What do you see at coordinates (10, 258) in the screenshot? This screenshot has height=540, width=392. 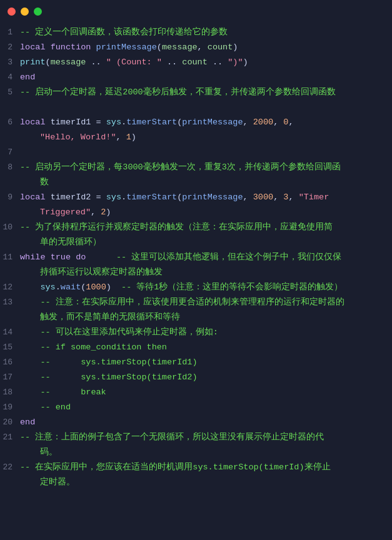 I see `line-number: 11` at bounding box center [10, 258].